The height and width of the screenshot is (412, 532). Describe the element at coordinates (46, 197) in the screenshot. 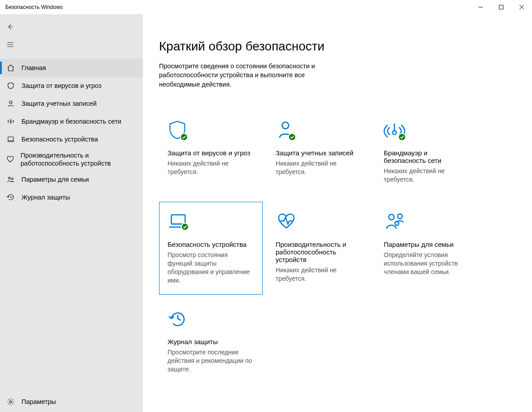

I see `nav-label: Журнал защиты` at that location.